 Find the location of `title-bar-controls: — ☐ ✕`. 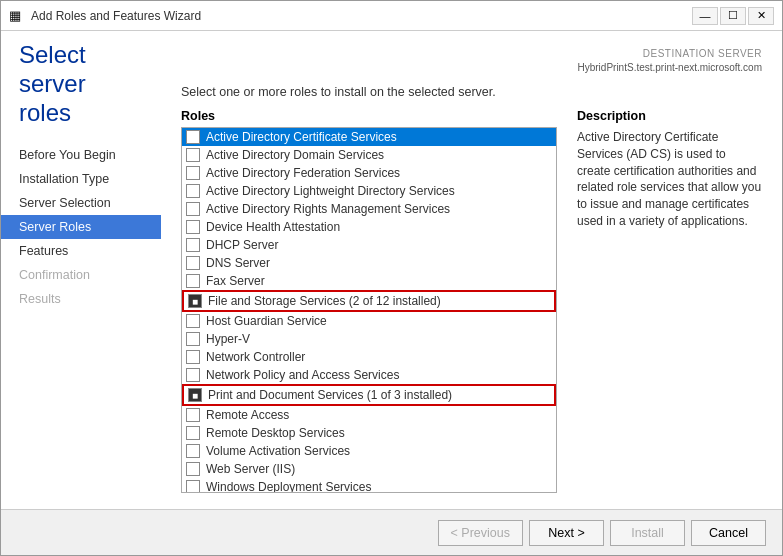

title-bar-controls: — ☐ ✕ is located at coordinates (733, 16).